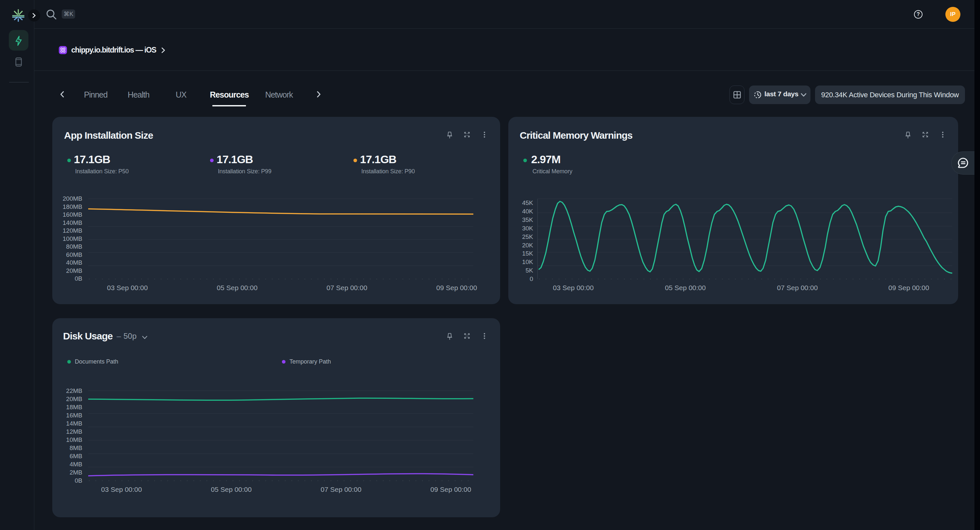  Describe the element at coordinates (527, 245) in the screenshot. I see `svg-text: 20K` at that location.